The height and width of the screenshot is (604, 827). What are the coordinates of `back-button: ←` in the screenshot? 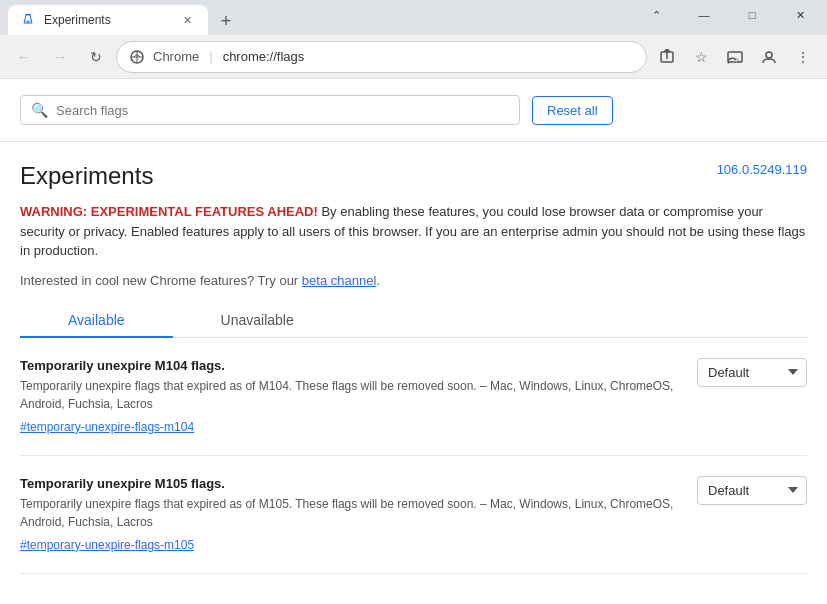 It's located at (24, 57).